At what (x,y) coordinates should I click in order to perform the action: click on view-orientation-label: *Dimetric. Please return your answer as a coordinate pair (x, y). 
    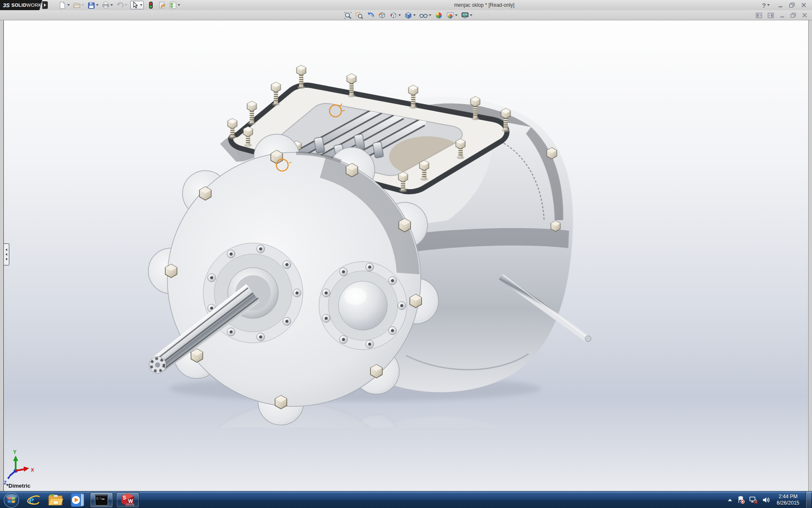
    Looking at the image, I should click on (19, 486).